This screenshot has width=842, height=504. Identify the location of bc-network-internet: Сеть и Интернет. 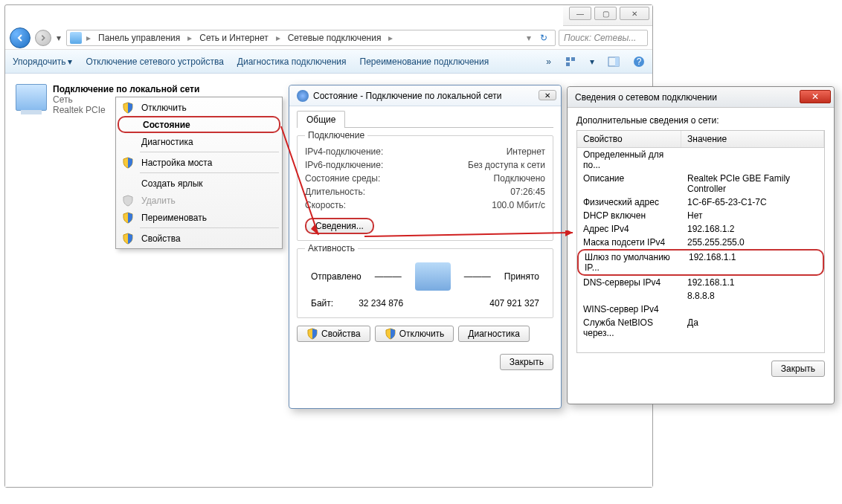
(234, 38).